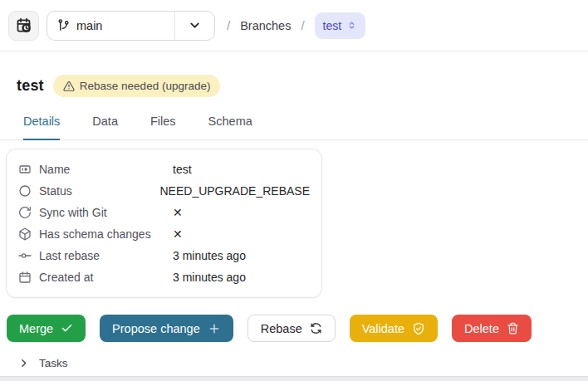 The width and height of the screenshot is (588, 381). What do you see at coordinates (55, 169) in the screenshot?
I see `detail-label: Name` at bounding box center [55, 169].